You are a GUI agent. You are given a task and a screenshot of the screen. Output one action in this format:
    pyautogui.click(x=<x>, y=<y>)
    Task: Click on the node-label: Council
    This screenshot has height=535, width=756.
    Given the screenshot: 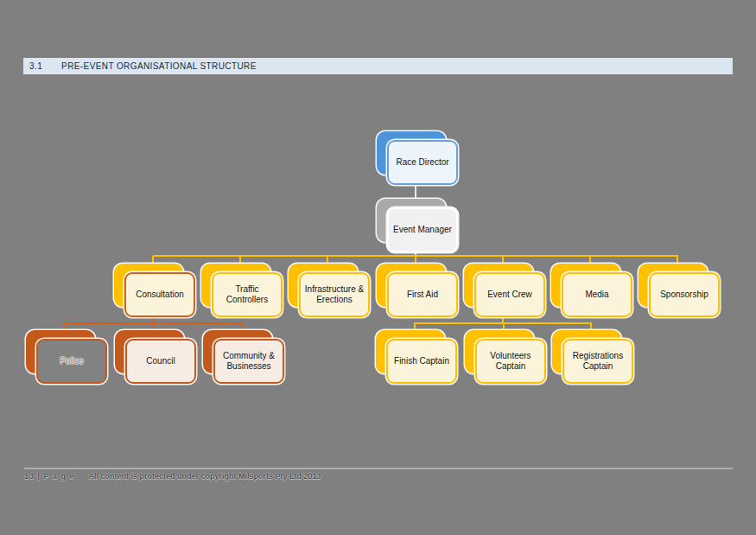 What is the action you would take?
    pyautogui.click(x=161, y=361)
    